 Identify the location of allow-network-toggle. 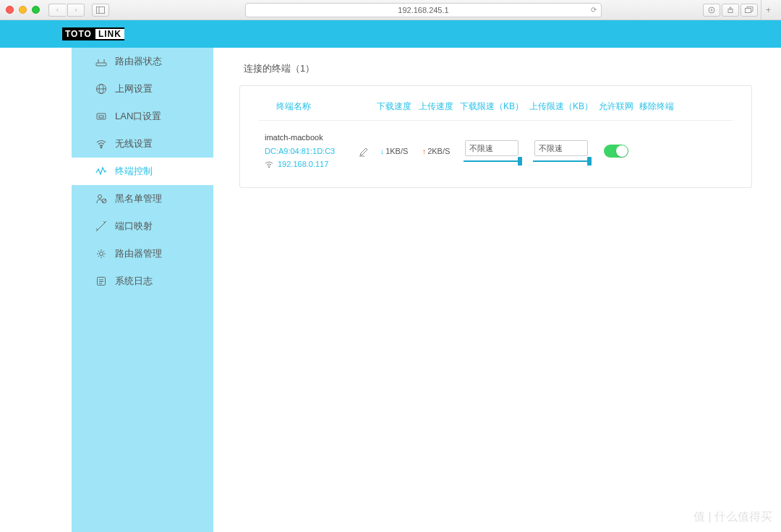
(616, 151).